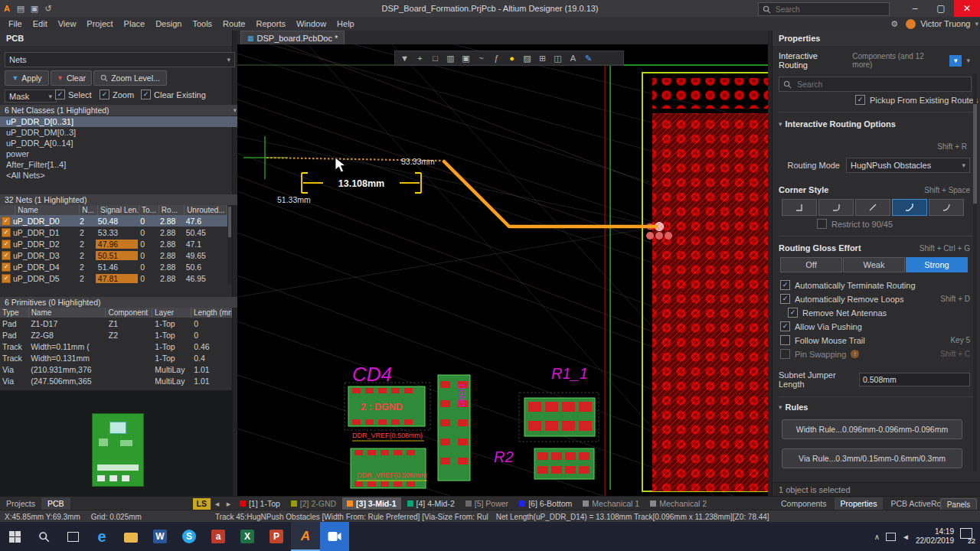  What do you see at coordinates (116, 443) in the screenshot?
I see `board-preview` at bounding box center [116, 443].